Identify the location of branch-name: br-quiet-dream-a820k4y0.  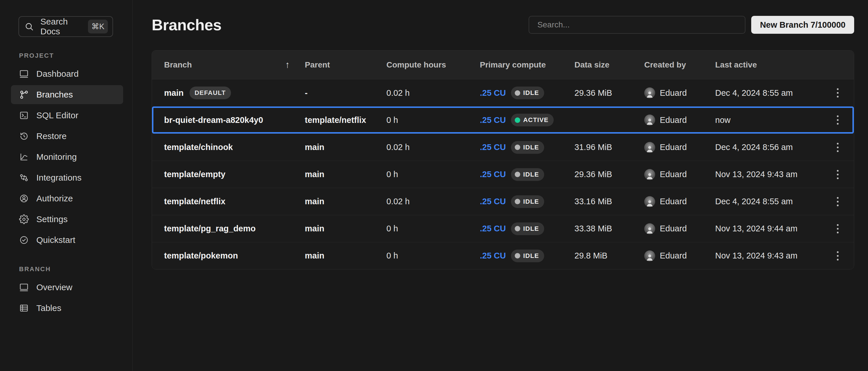
(214, 120).